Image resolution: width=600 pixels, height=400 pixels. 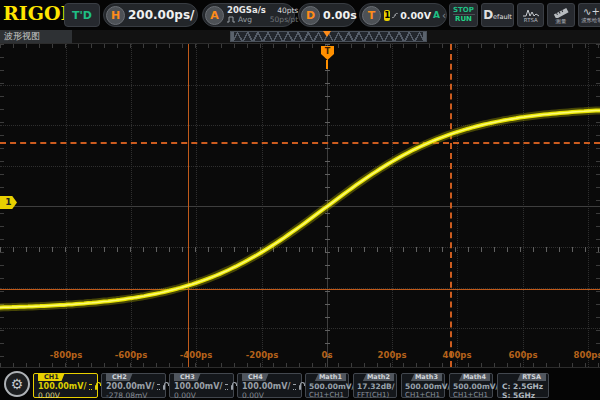 I want to click on channel-tab: CH3, so click(x=188, y=377).